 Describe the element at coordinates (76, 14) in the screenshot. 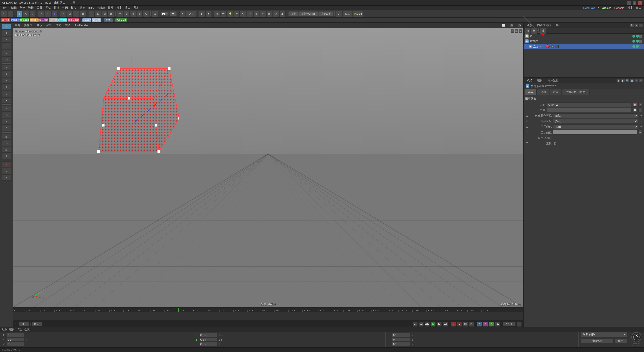

I see `point-mode: ·` at that location.